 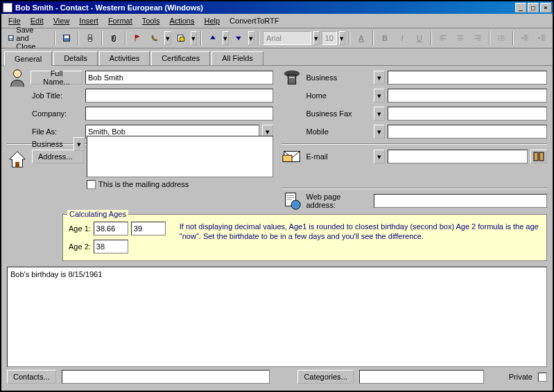 I want to click on align-right-button, so click(x=478, y=38).